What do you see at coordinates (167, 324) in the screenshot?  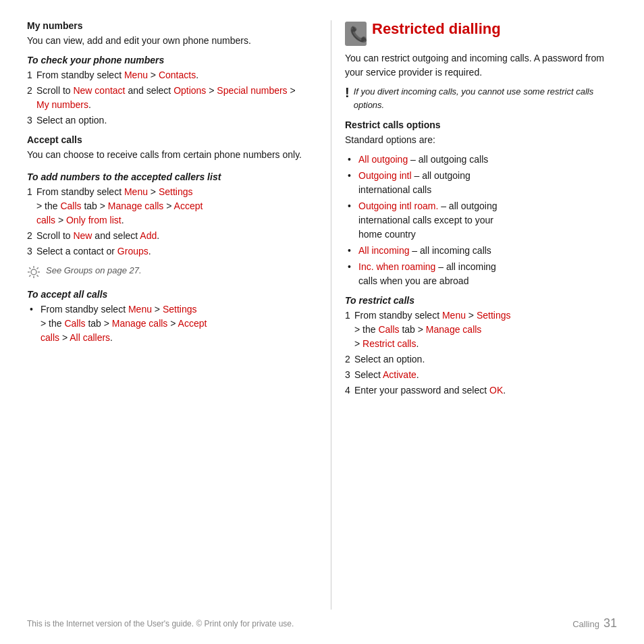 I see `accept-all-list: From standby select Menu > Settings> the…` at bounding box center [167, 324].